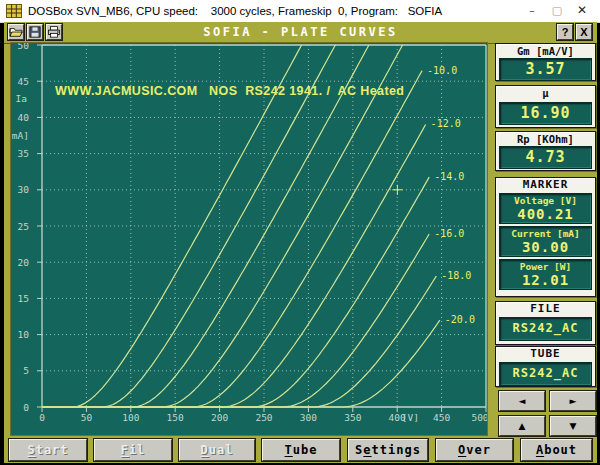  What do you see at coordinates (460, 320) in the screenshot?
I see `curve-label-vg-20: -20.0` at bounding box center [460, 320].